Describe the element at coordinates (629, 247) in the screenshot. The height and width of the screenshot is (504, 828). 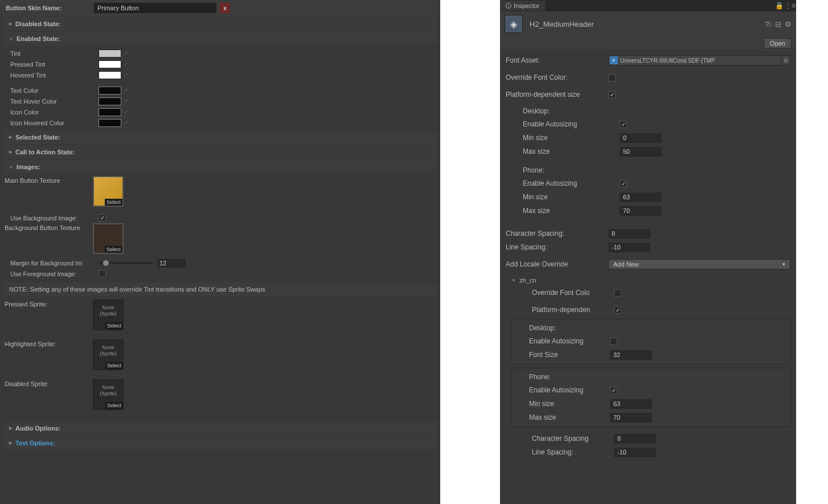
I see `line-spacing-input` at that location.